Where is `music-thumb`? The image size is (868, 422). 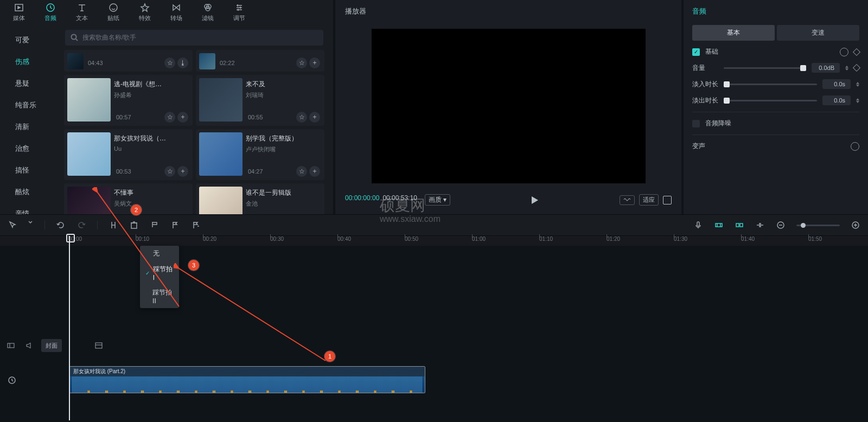 music-thumb is located at coordinates (89, 201).